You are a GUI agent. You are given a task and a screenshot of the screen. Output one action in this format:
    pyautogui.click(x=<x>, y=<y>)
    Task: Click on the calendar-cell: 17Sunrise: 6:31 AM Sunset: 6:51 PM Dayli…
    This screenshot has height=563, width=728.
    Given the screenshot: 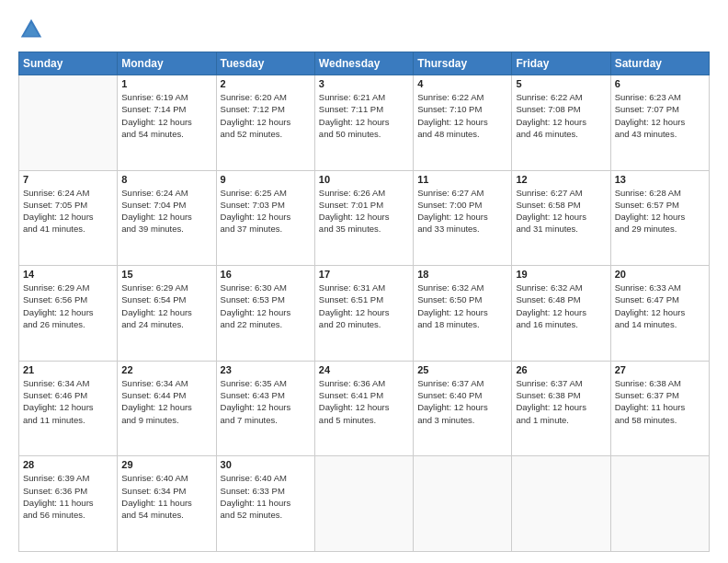 What is the action you would take?
    pyautogui.click(x=364, y=314)
    